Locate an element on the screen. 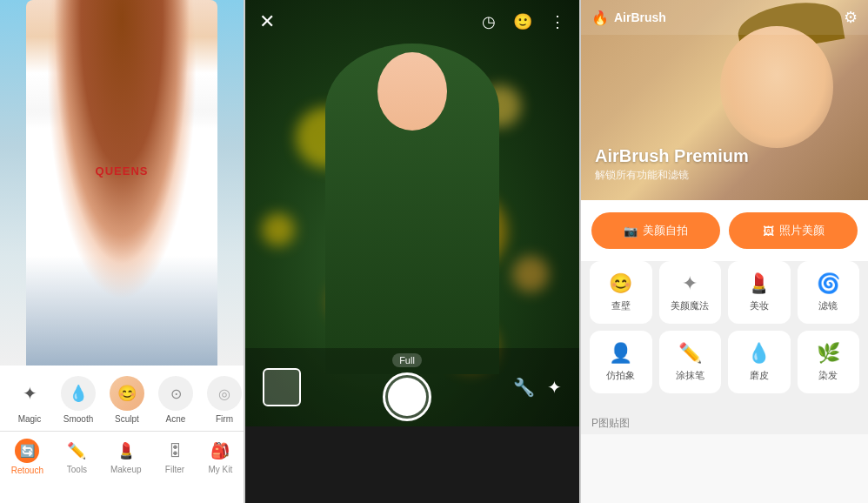 The width and height of the screenshot is (868, 503). full-label: Full is located at coordinates (407, 360).